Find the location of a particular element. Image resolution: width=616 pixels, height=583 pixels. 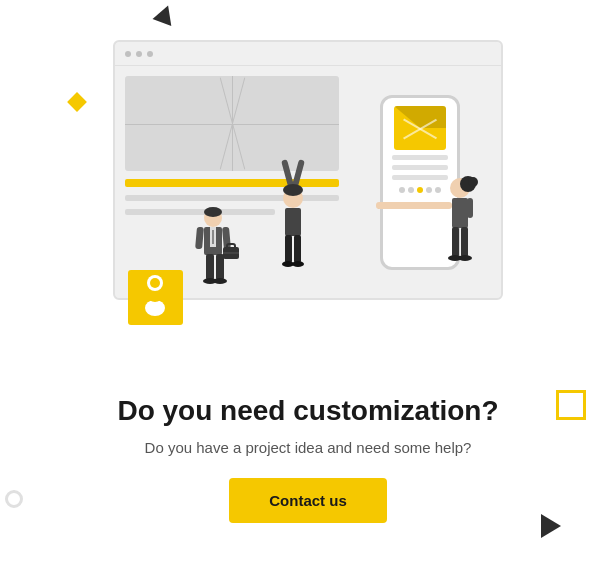

placeholder-image is located at coordinates (232, 124).